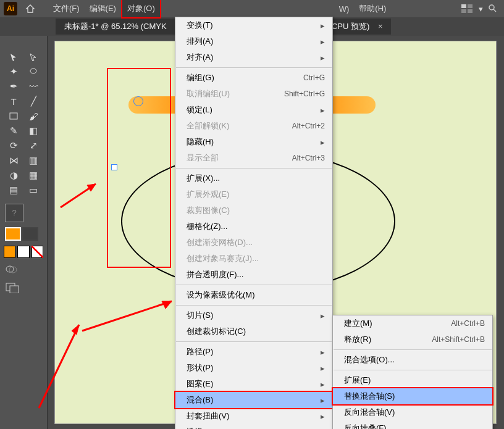 The height and width of the screenshot is (429, 504). What do you see at coordinates (14, 146) in the screenshot?
I see `rotate-tool-icon: ⟳` at bounding box center [14, 146].